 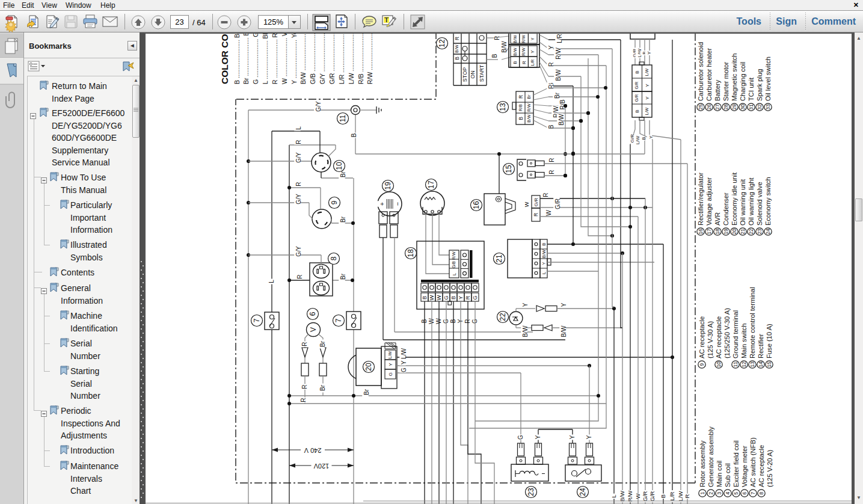 I want to click on svg-text: L ...................... Blue, so click(x=265, y=59).